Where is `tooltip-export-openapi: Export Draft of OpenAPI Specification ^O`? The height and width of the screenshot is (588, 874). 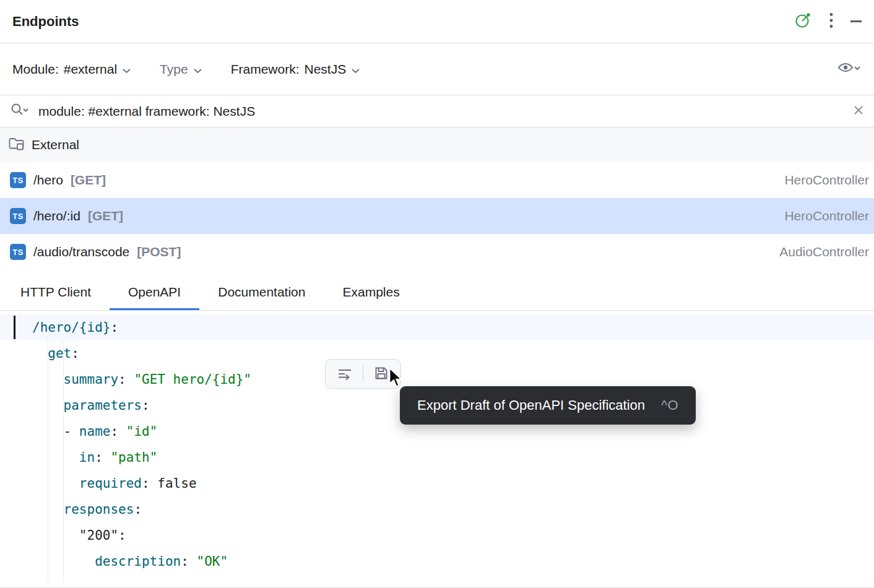 tooltip-export-openapi: Export Draft of OpenAPI Specification ^O is located at coordinates (548, 405).